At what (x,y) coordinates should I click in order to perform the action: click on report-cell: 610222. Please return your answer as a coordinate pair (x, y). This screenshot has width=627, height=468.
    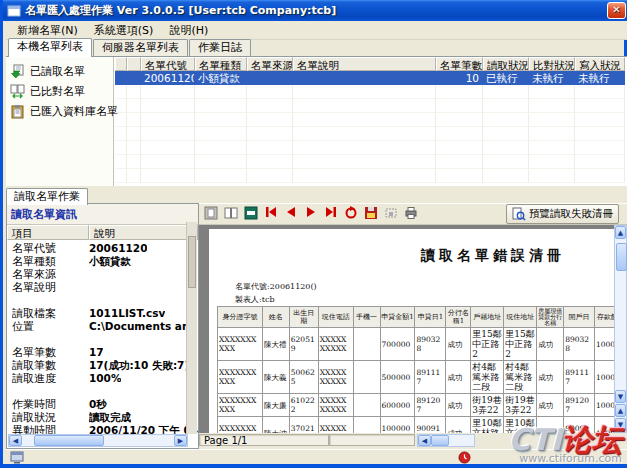
    Looking at the image, I should click on (304, 406).